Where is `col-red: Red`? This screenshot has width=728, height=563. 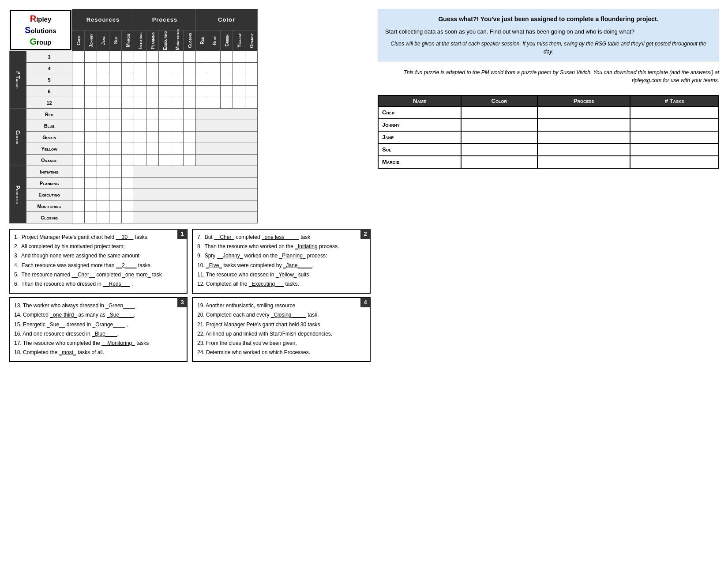
col-red: Red is located at coordinates (202, 41).